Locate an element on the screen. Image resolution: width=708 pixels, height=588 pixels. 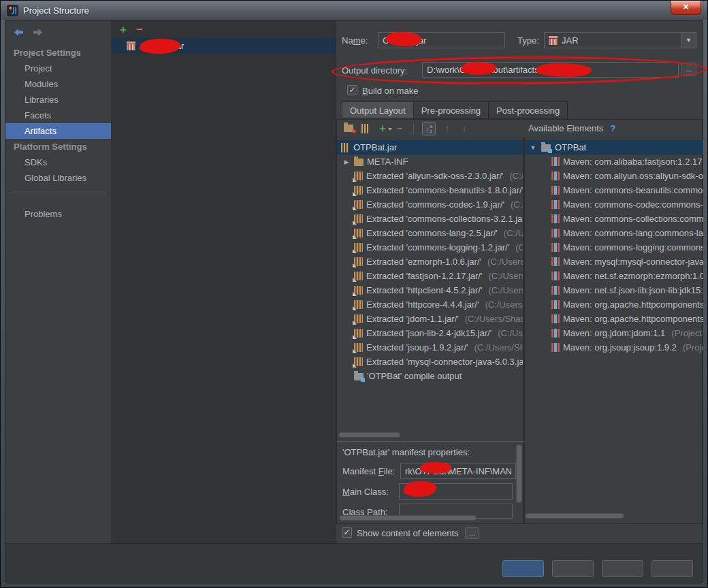
layout-tree-row: Extracted 'fastjson-1.2.17.jar/' (C:/Use… is located at coordinates (430, 276).